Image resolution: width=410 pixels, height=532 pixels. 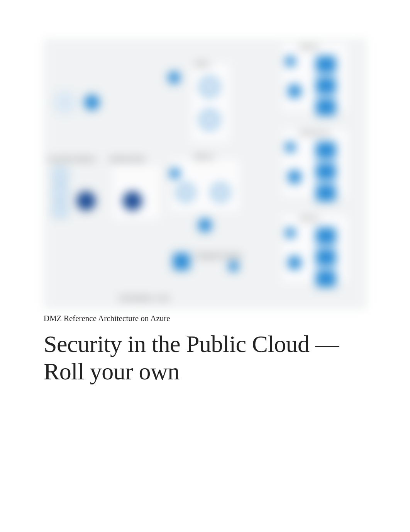 What do you see at coordinates (205, 318) in the screenshot?
I see `image-caption: DMZ Reference Architecture on Azure` at bounding box center [205, 318].